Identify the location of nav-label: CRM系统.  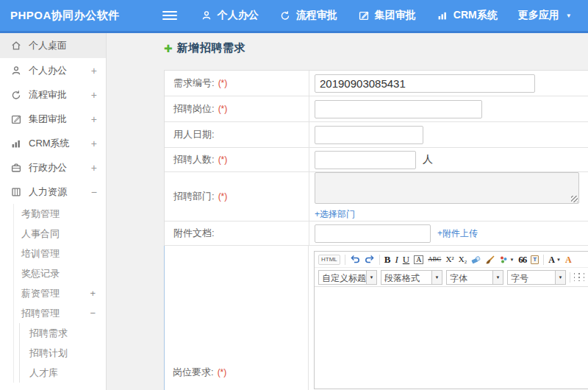
(476, 15).